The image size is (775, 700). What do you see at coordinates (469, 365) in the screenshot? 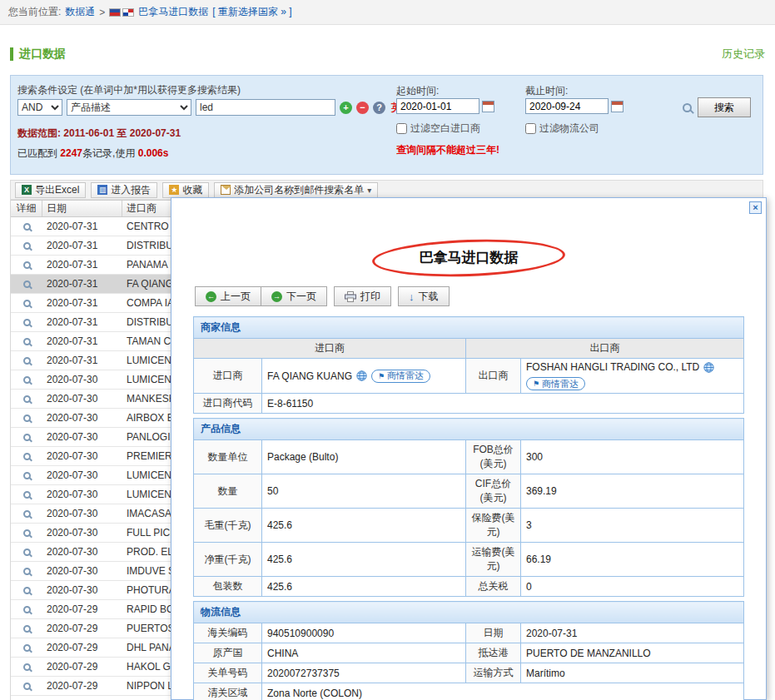
I see `merchant-section: 商家信息 进口商 出口商 进口商 FA QIANG KUANG` at bounding box center [469, 365].